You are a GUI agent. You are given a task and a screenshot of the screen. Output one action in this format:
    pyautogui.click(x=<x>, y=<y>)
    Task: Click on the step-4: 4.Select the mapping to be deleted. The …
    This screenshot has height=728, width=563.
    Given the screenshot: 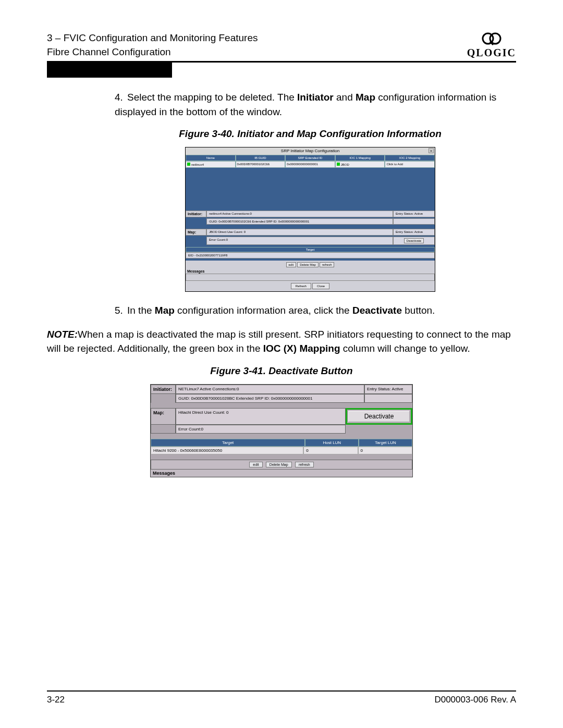 What is the action you would take?
    pyautogui.click(x=310, y=104)
    